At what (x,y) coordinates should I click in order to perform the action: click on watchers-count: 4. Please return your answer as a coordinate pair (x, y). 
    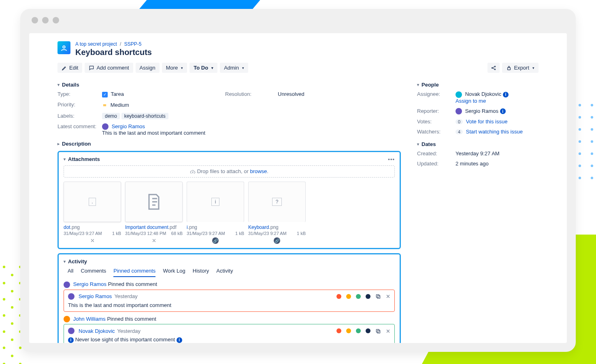
    Looking at the image, I should click on (459, 132).